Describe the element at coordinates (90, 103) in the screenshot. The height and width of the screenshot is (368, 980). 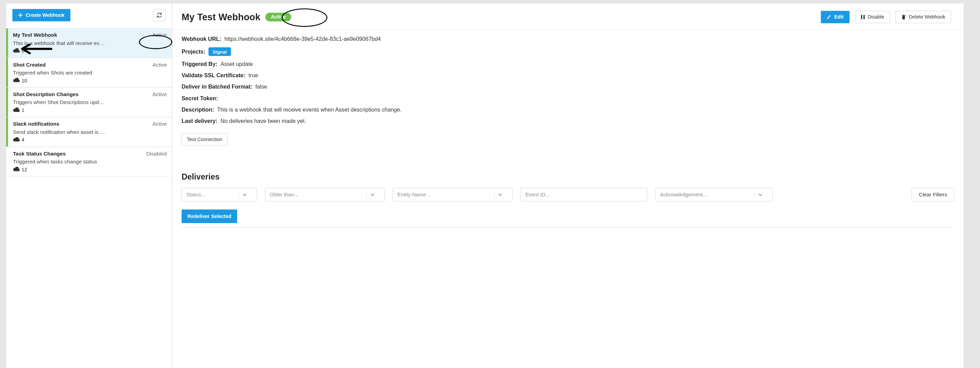
I see `webhook-item-desc: Triggers when Shot Descriptions upd…` at that location.